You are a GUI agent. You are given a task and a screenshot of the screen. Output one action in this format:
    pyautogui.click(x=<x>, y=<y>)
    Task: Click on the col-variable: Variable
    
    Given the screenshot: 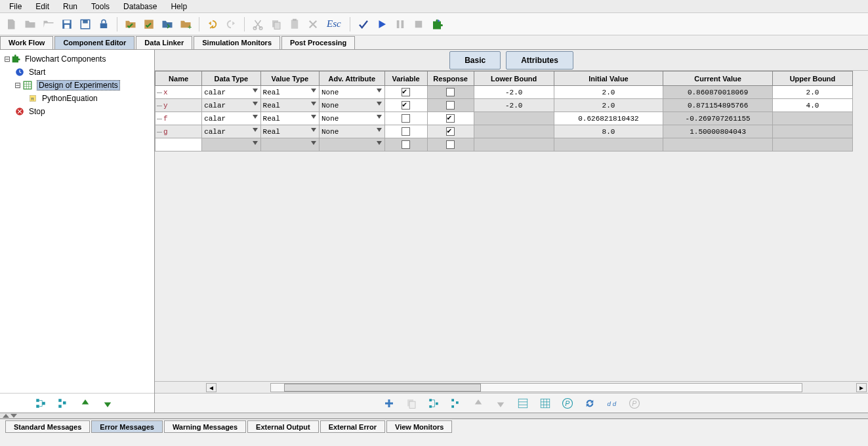 What is the action you would take?
    pyautogui.click(x=405, y=79)
    